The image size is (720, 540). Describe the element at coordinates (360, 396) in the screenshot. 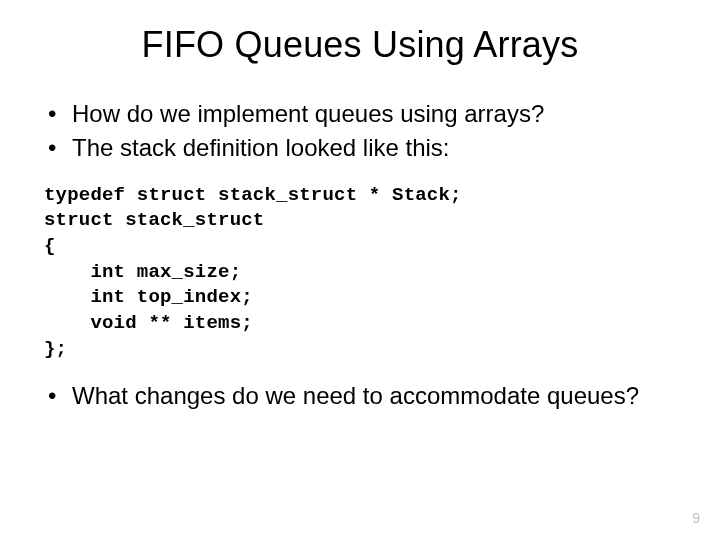

I see `bullet-item: What changes do we need to accommodate q…` at that location.